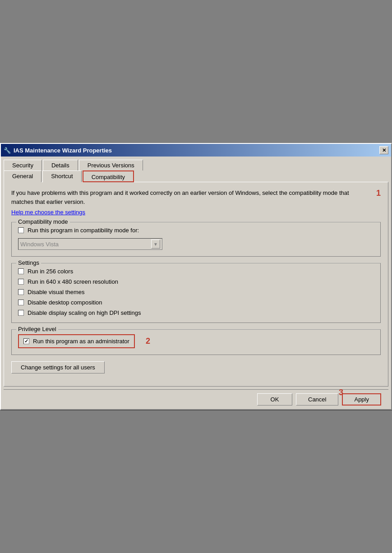 The height and width of the screenshot is (553, 392). I want to click on ok-button: OK, so click(275, 400).